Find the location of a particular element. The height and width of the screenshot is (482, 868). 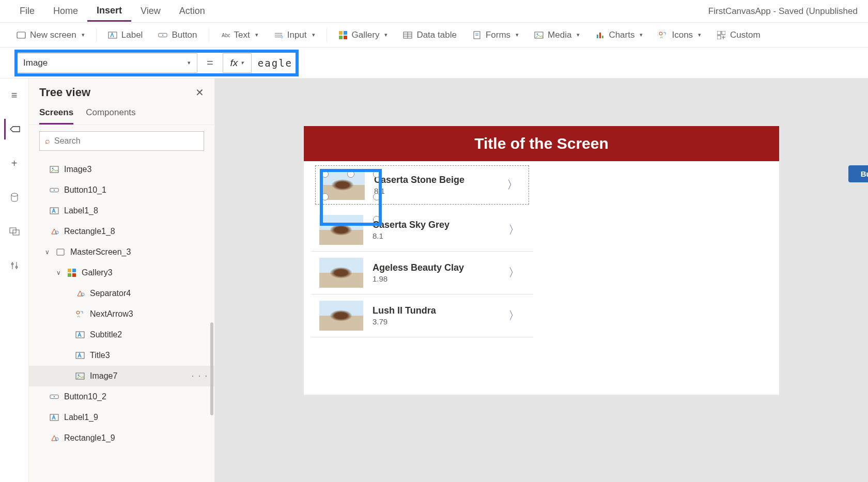

formula-input is located at coordinates (320, 63).